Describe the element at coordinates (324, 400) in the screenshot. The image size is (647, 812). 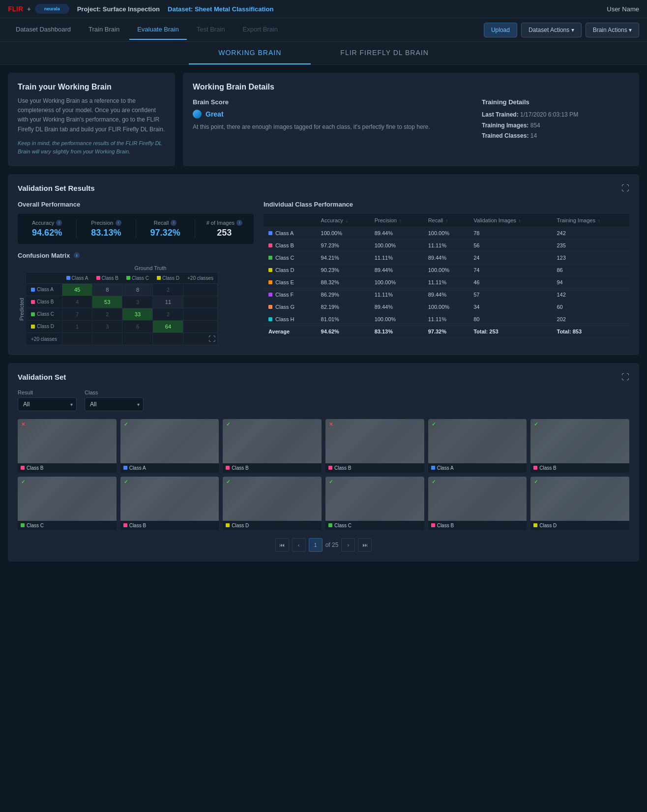
I see `filters-row: Result All Class All` at that location.